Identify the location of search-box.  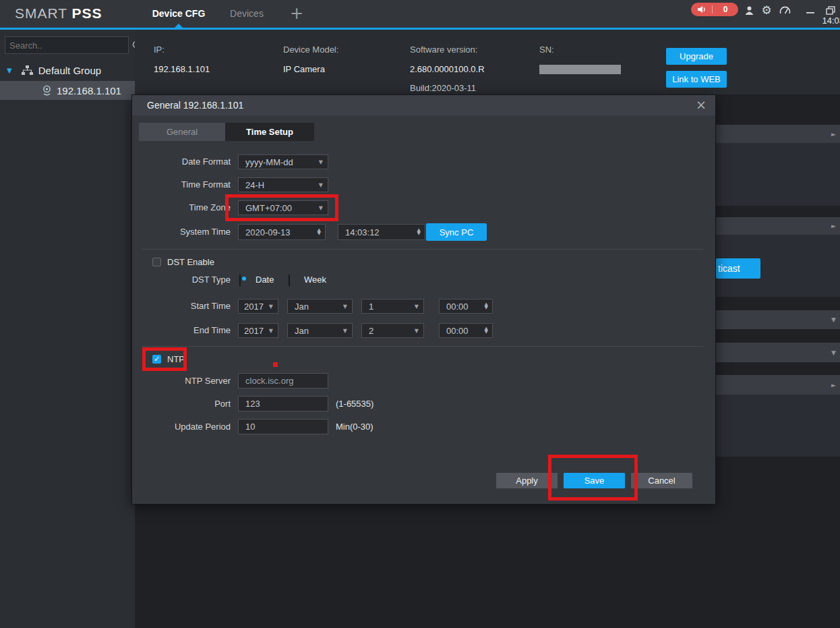
(67, 45).